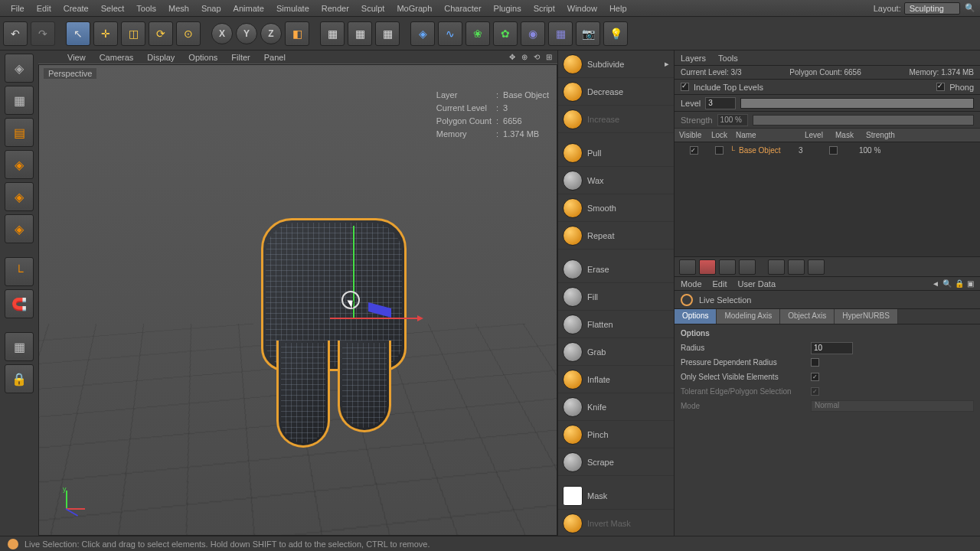 The image size is (980, 551). What do you see at coordinates (616, 407) in the screenshot?
I see `sculpt-knife: Knife` at bounding box center [616, 407].